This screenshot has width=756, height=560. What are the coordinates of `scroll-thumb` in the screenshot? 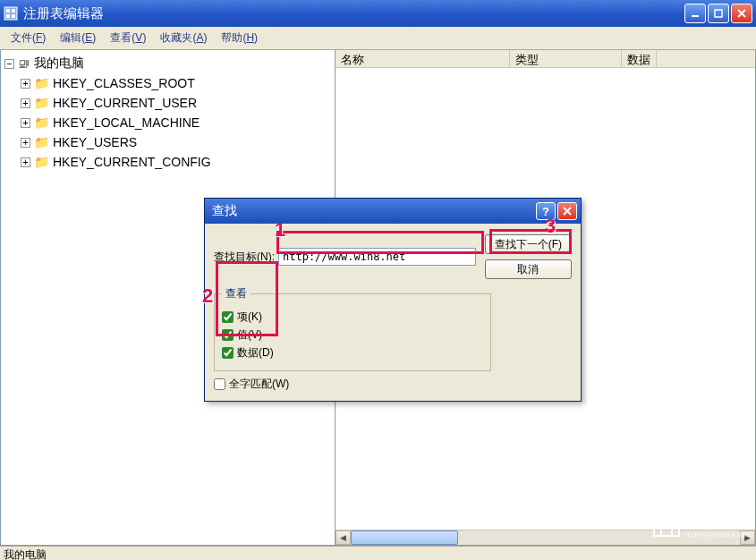 It's located at (404, 538).